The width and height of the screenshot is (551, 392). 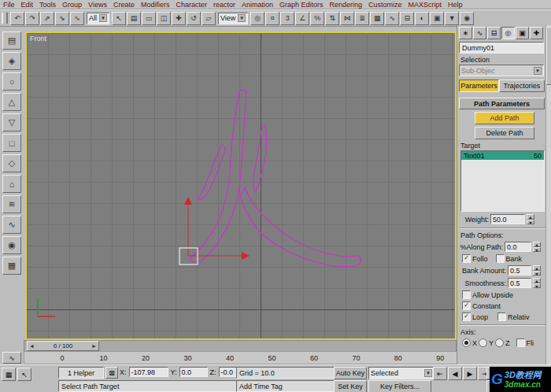 I want to click on quick-render-icon: ◉, so click(x=467, y=19).